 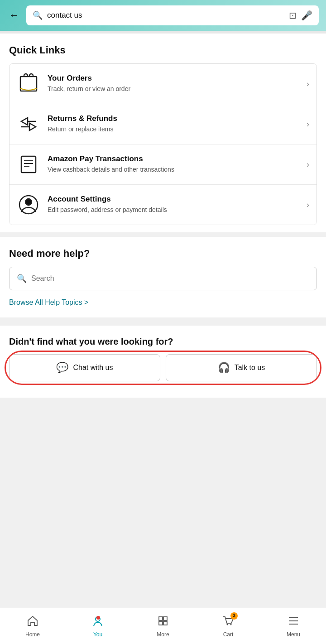 I want to click on menu-icon, so click(x=293, y=622).